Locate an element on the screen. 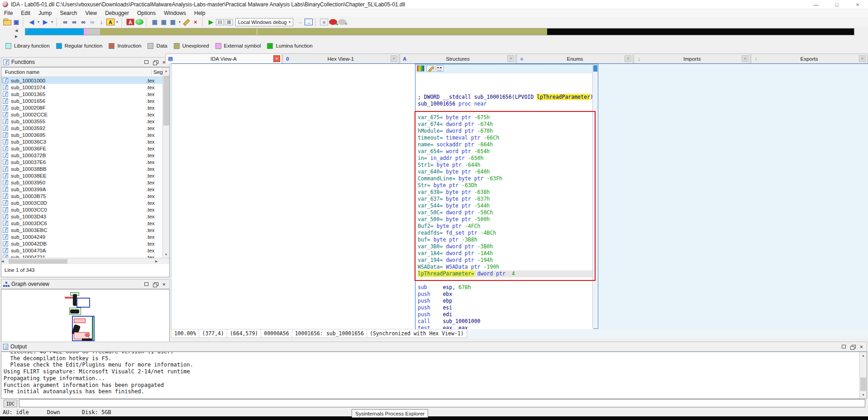 The width and height of the screenshot is (868, 420). functions-list-header: Function name Seg is located at coordinates (85, 72).